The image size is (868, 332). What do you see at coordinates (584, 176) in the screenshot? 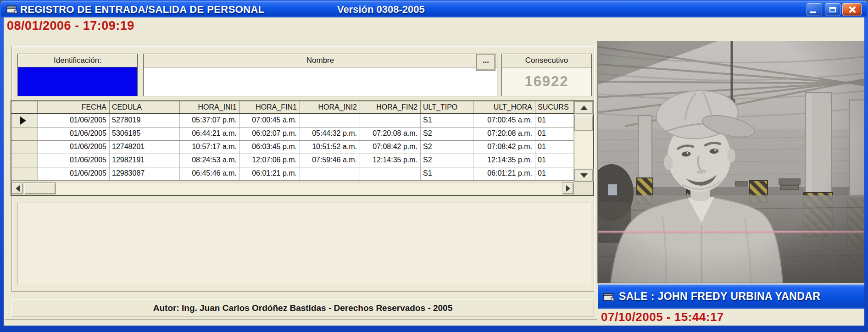
I see `scroll-down-button` at bounding box center [584, 176].